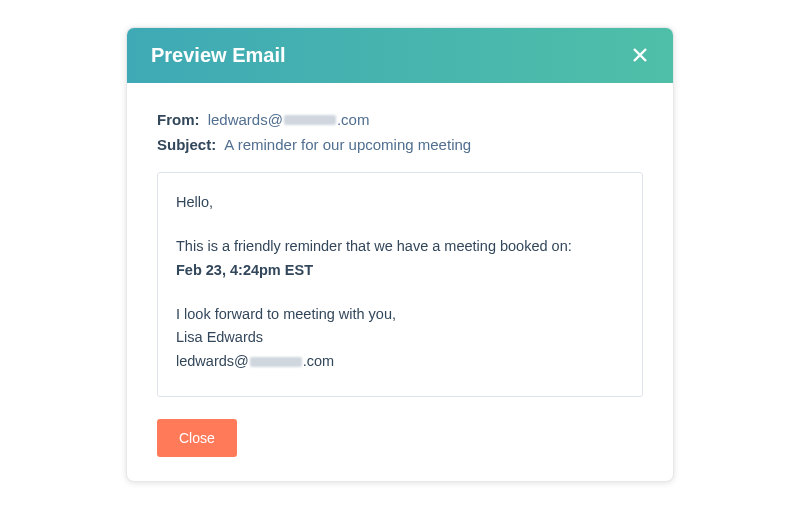 This screenshot has width=800, height=509. Describe the element at coordinates (348, 144) in the screenshot. I see `subject-value: A reminder for our upcoming meeting` at that location.